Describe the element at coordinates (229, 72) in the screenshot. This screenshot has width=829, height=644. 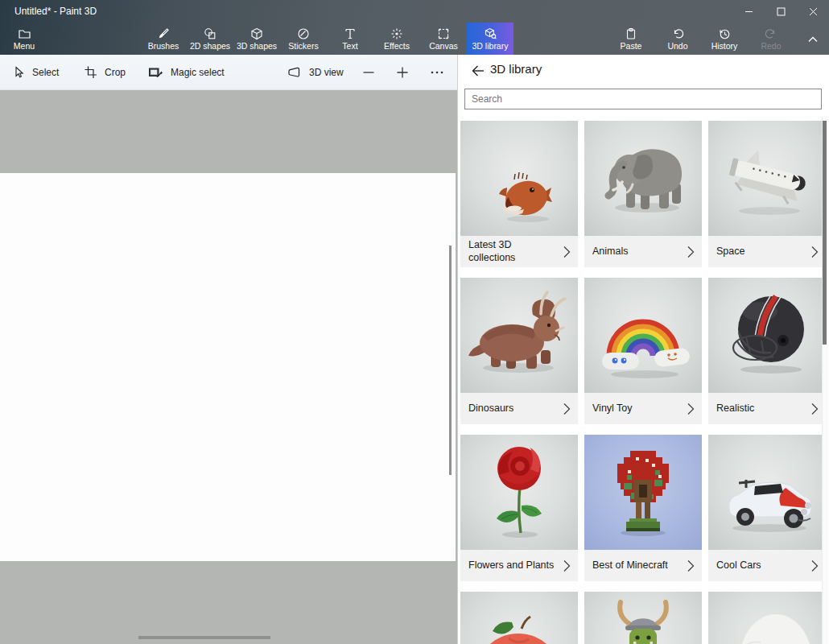
I see `canvas-toolbar: Select Crop Magic select 3D view` at that location.